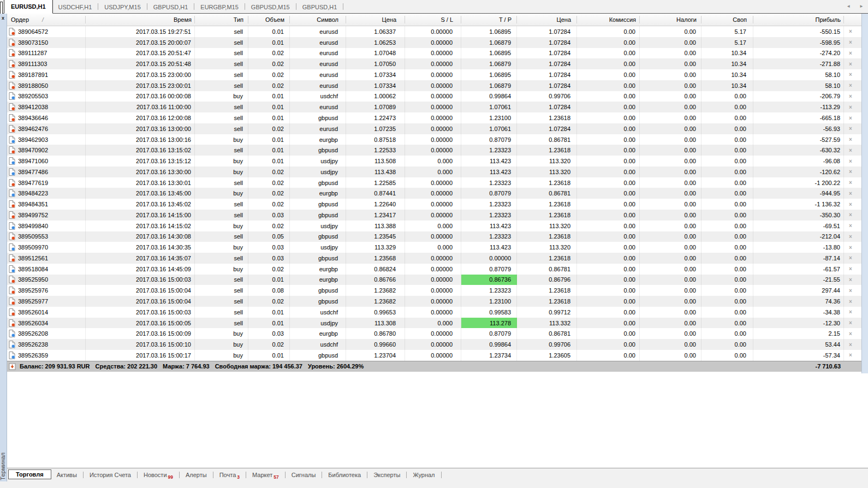 Image resolution: width=868 pixels, height=488 pixels. Describe the element at coordinates (433, 20) in the screenshot. I see `column-header-sl: S / L` at that location.